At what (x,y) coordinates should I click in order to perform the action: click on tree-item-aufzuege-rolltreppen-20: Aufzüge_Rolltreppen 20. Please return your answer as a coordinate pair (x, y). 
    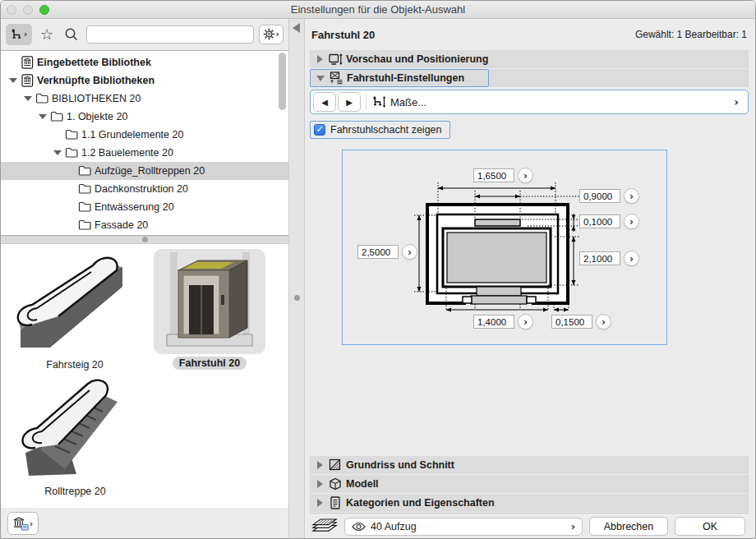
    Looking at the image, I should click on (145, 171).